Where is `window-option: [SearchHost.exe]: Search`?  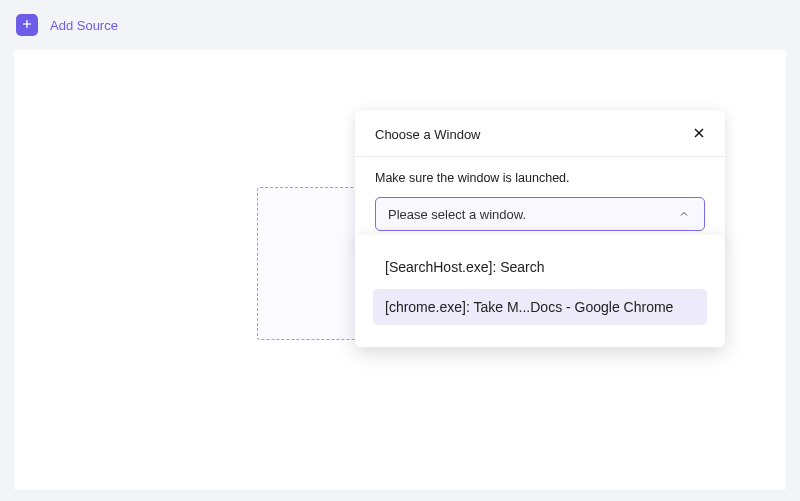 window-option: [SearchHost.exe]: Search is located at coordinates (540, 267).